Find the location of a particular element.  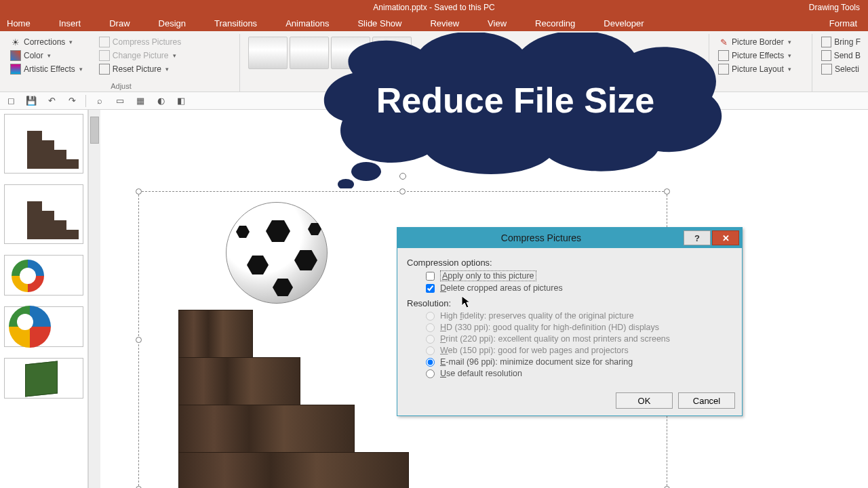

tab-format: Format is located at coordinates (844, 23).